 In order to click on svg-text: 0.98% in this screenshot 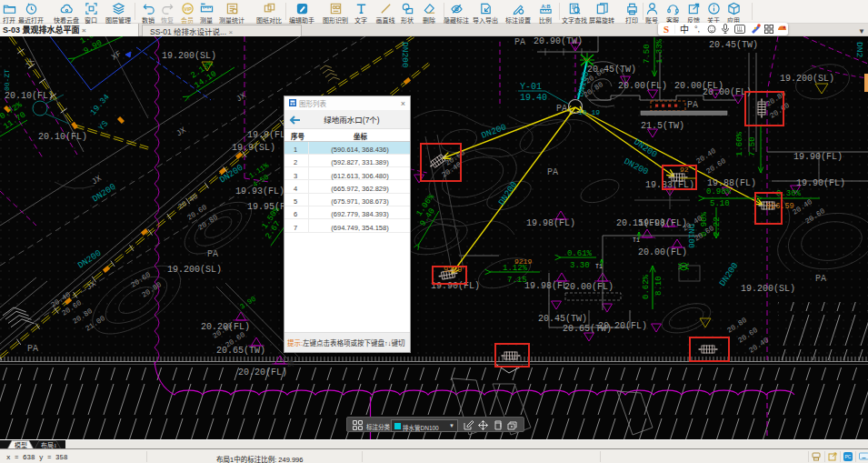, I will do `click(719, 192)`.